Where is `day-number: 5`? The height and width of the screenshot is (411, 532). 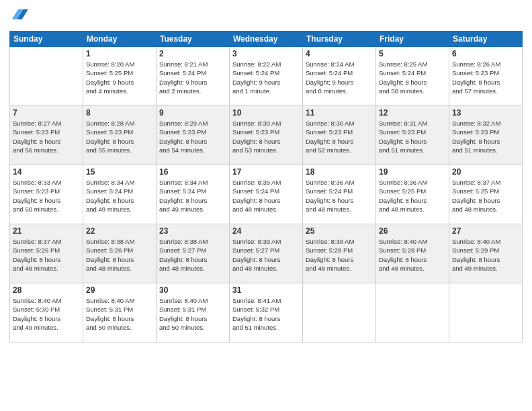 day-number: 5 is located at coordinates (412, 54).